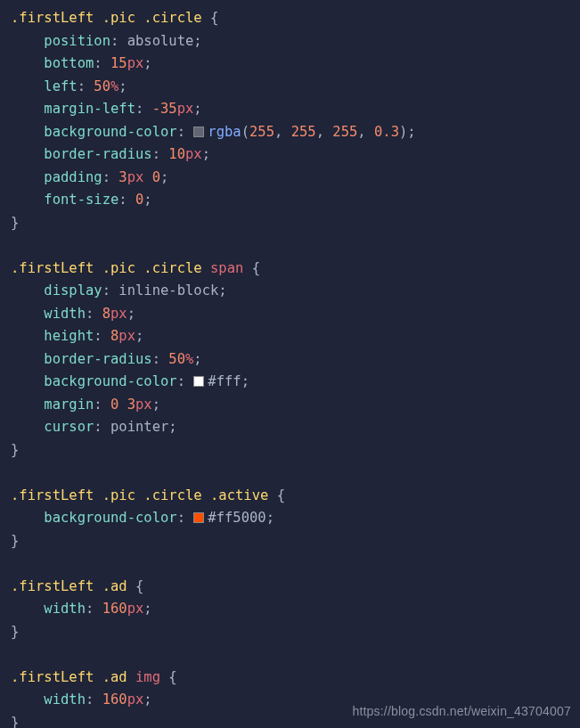 The image size is (580, 728). What do you see at coordinates (296, 64) in the screenshot?
I see `css-declaration: bottom: 15px;` at bounding box center [296, 64].